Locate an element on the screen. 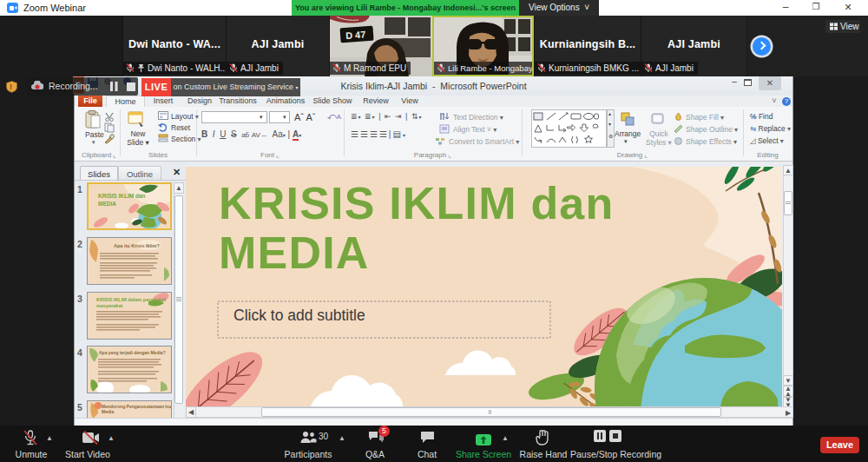  svg-text: Click to add subtitle is located at coordinates (299, 315).